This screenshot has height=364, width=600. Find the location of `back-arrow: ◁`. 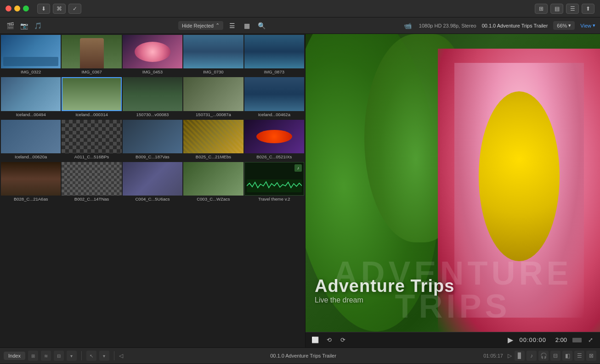

back-arrow: ◁ is located at coordinates (121, 356).